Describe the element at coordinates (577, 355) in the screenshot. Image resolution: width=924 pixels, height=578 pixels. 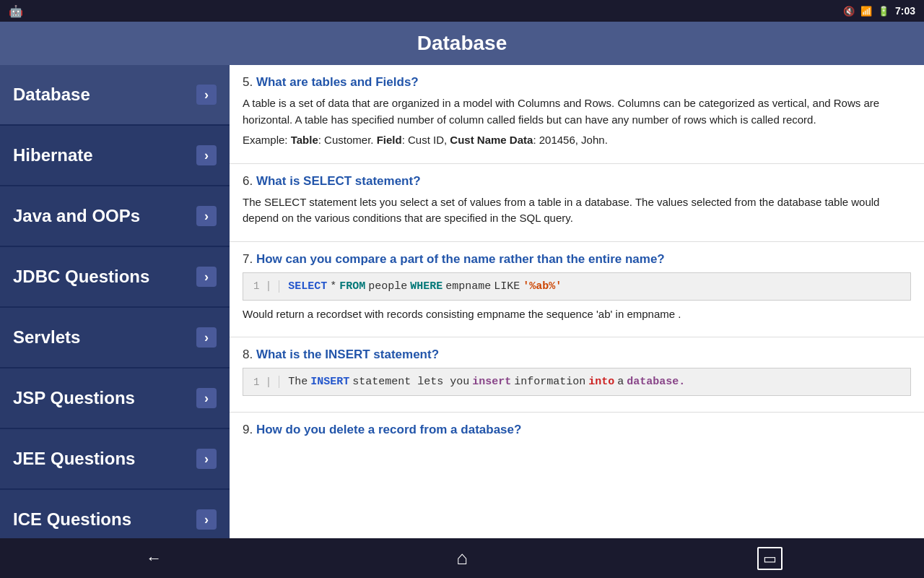
I see `question-8-title: 8. What is the INSERT statement?` at that location.